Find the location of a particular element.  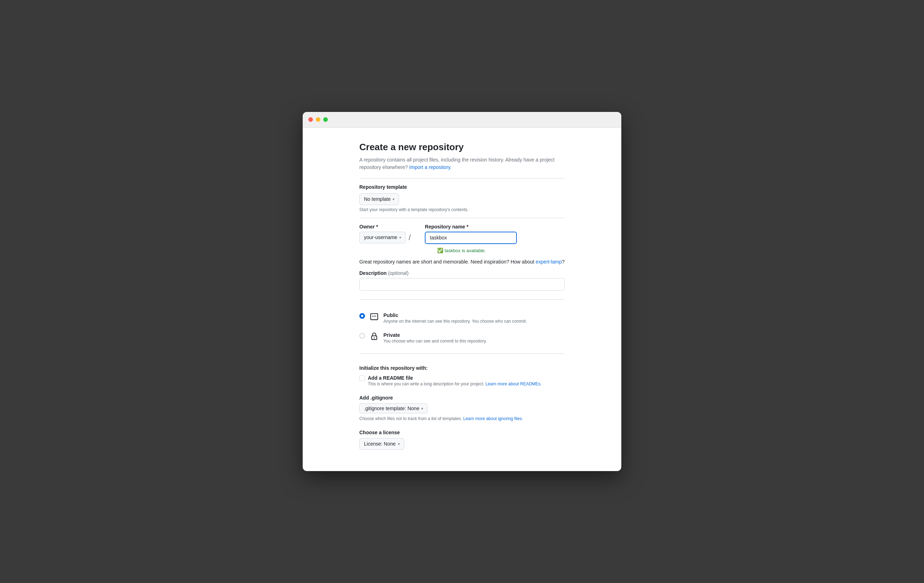

public-radio is located at coordinates (362, 316).